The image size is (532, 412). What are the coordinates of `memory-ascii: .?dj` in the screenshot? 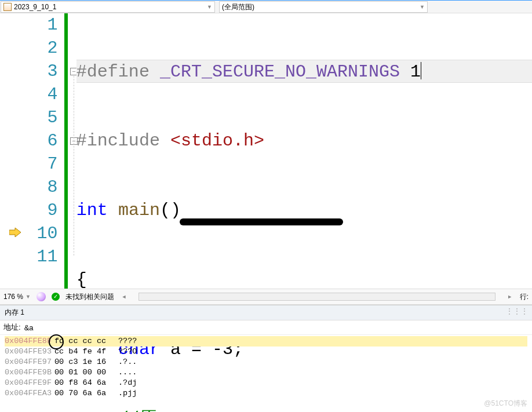 It's located at (127, 383).